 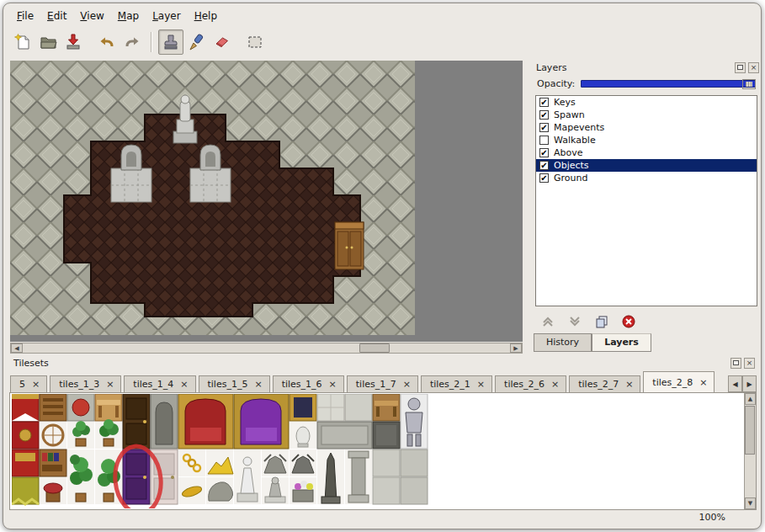 I want to click on tile-portrait, so click(x=303, y=407).